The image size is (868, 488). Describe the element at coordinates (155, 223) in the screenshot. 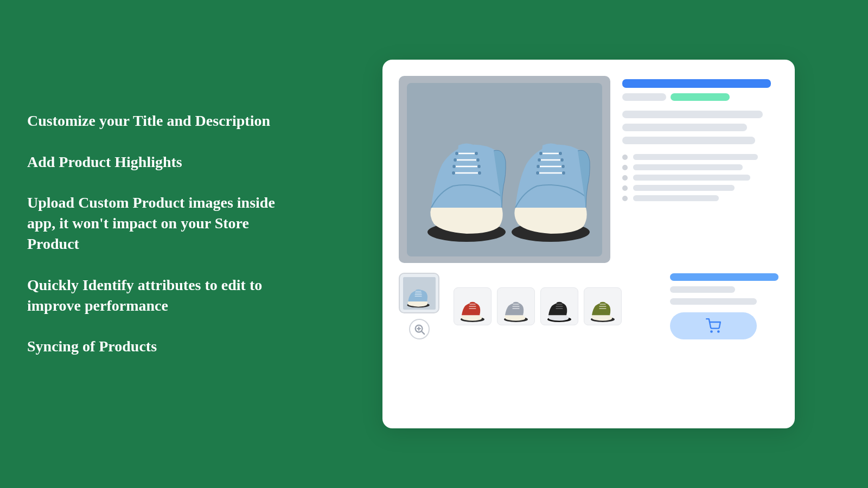

I see `feature-item-upload: Upload Custom Product images inside app,…` at that location.